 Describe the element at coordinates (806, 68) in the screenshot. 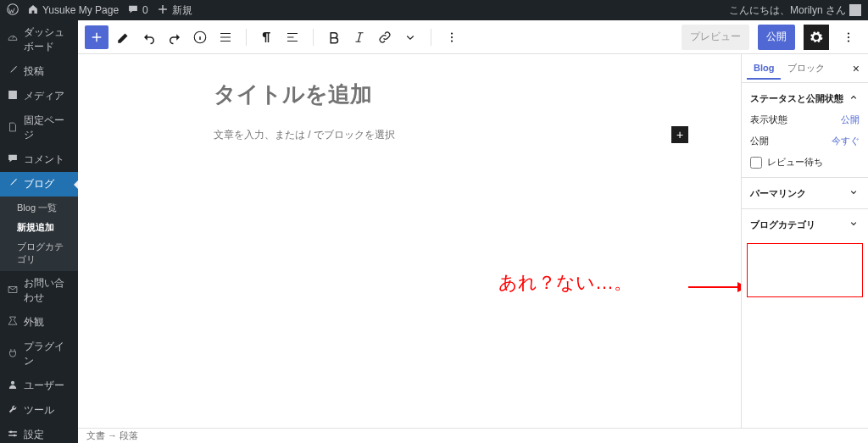

I see `tab-block: ブロック` at that location.